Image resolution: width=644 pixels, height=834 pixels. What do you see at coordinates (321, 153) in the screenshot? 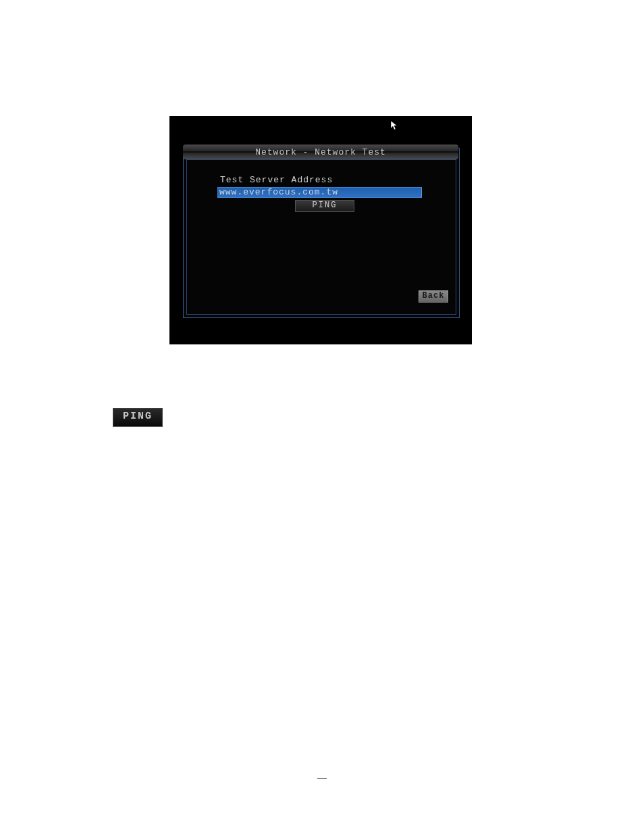
I see `dialog-title: Network - Network Test` at bounding box center [321, 153].